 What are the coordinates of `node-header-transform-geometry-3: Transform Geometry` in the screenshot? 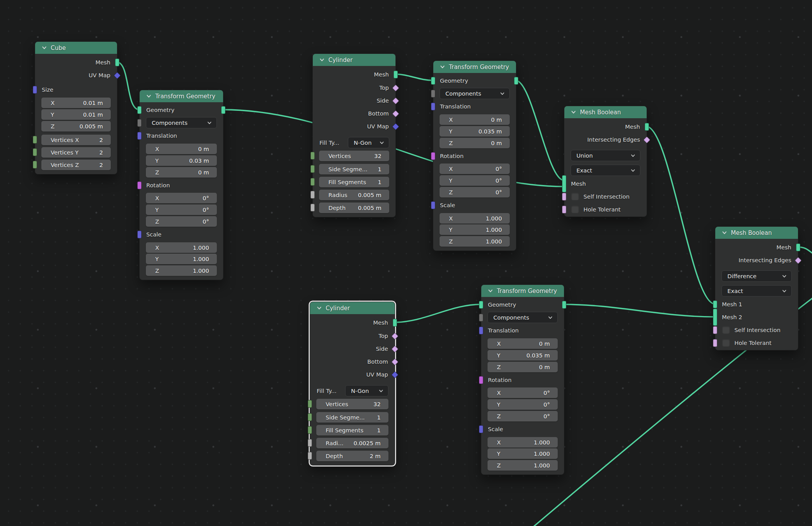 It's located at (523, 291).